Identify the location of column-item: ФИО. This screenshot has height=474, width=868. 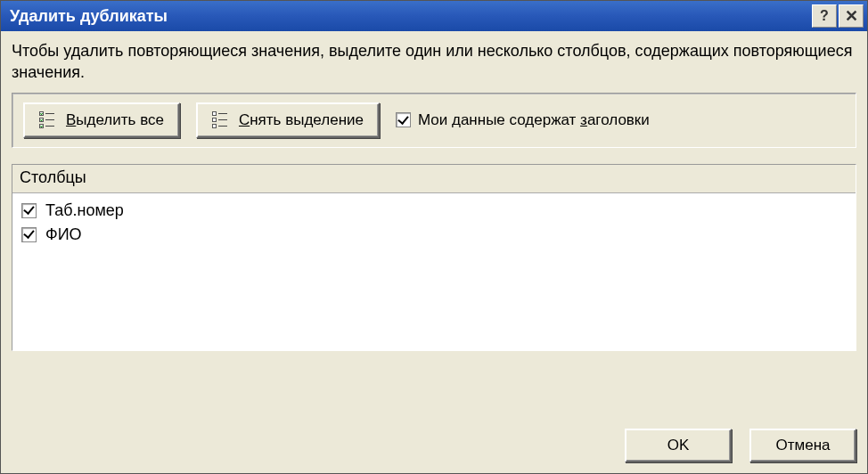
(434, 235).